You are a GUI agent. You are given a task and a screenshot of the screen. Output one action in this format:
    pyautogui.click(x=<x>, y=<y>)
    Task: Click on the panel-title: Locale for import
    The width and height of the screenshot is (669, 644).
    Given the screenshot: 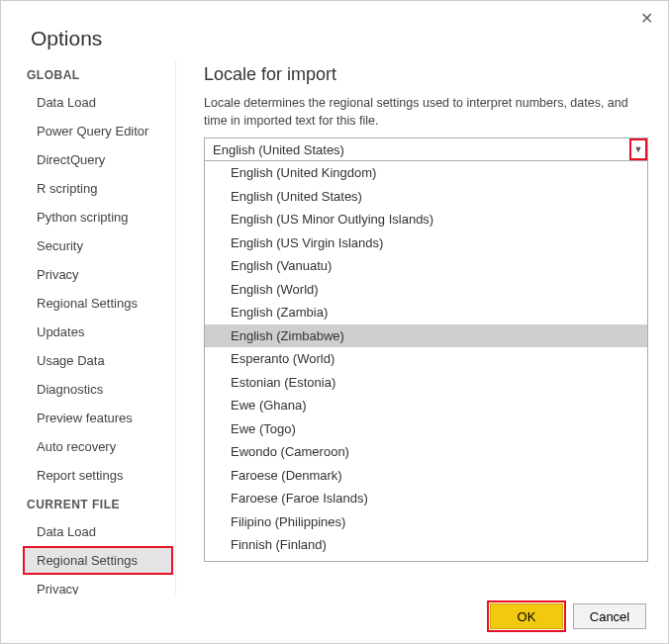 What is the action you would take?
    pyautogui.click(x=426, y=75)
    